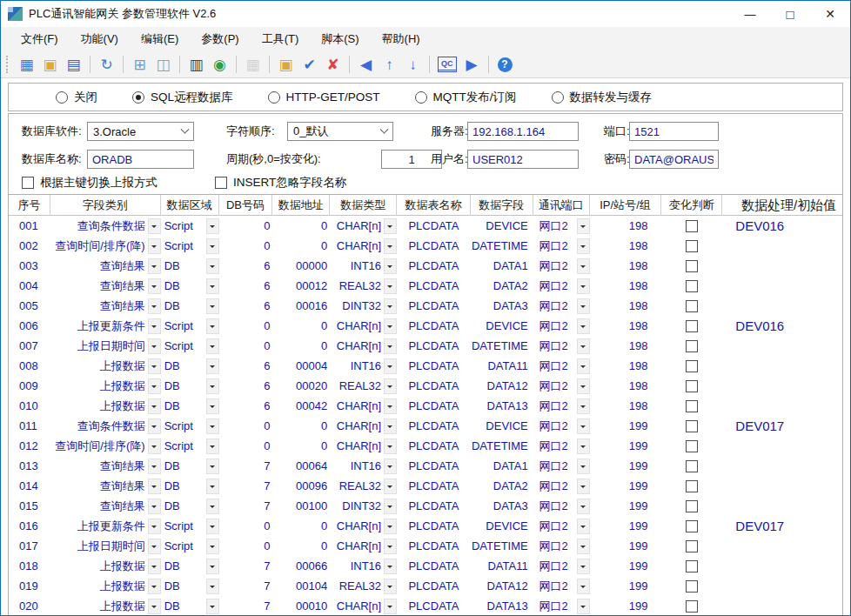 This screenshot has height=616, width=851. Describe the element at coordinates (502, 266) in the screenshot. I see `cell-field: DATA1` at that location.